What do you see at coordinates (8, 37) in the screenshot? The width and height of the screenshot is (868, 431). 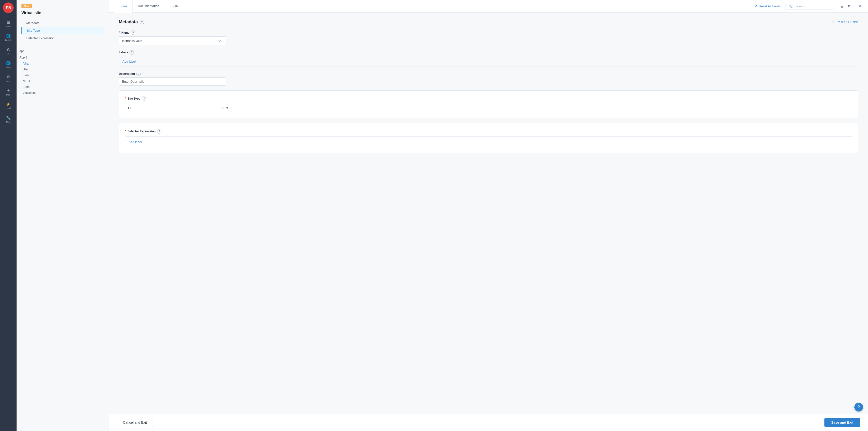 I see `sidebar-item-distribute: 🌐 Distrib` at bounding box center [8, 37].